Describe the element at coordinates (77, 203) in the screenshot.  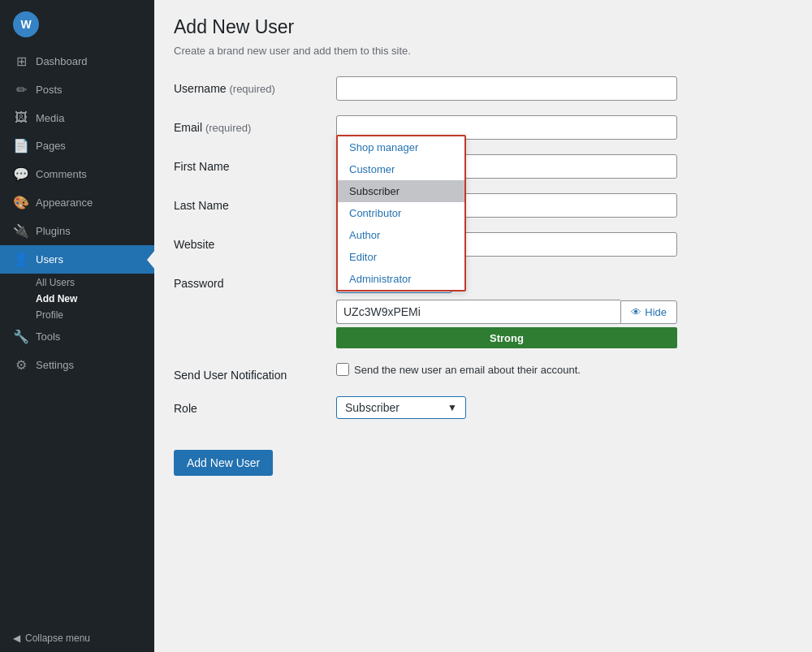
I see `sidebar-item-appearance: 🎨 Appearance` at that location.